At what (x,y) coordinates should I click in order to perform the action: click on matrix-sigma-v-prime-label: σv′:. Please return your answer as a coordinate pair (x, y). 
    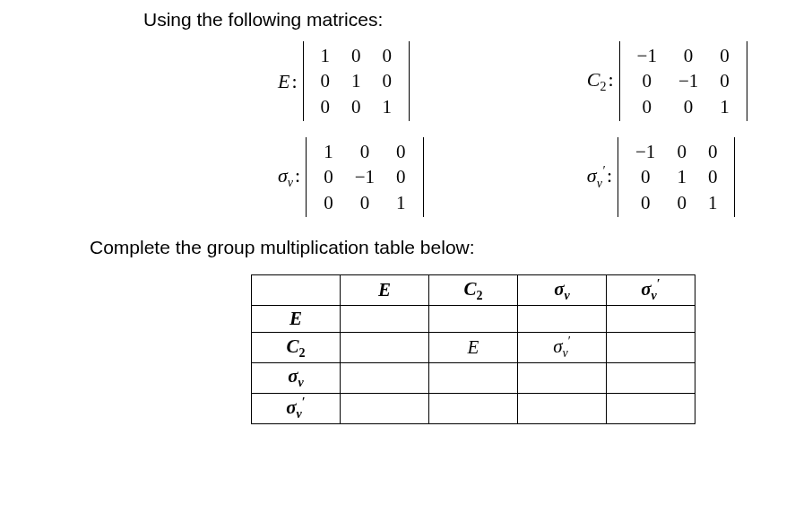
    Looking at the image, I should click on (600, 178).